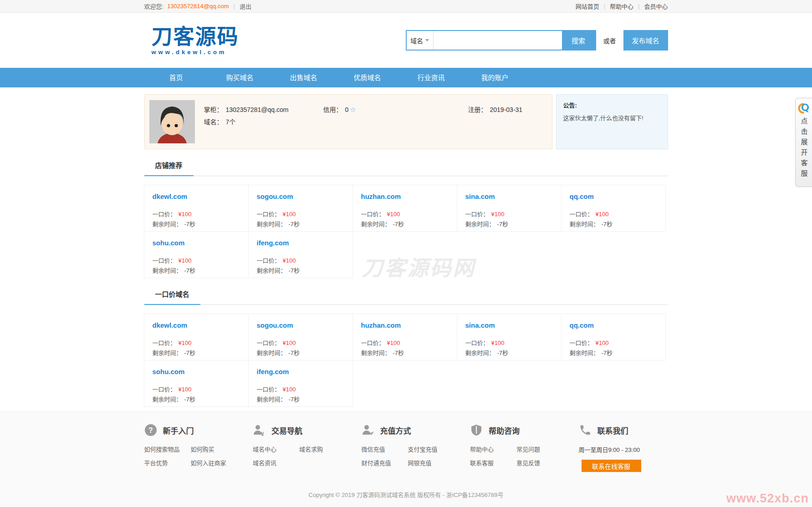  Describe the element at coordinates (169, 167) in the screenshot. I see `section-title-tab: 店铺推荐` at that location.